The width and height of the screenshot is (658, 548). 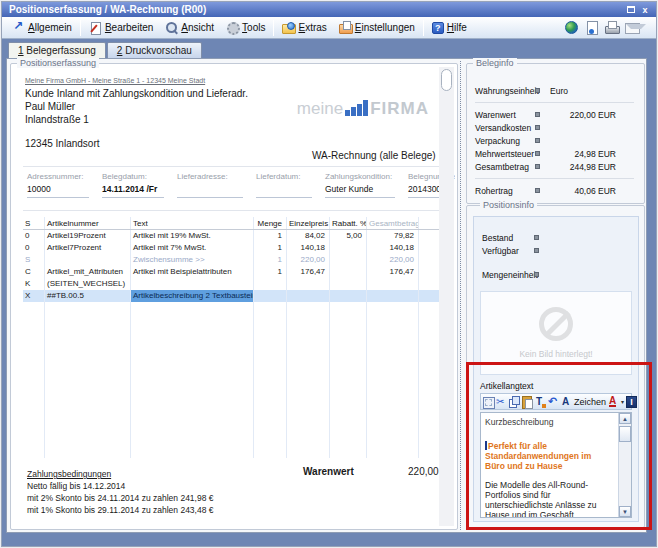 What do you see at coordinates (34, 296) in the screenshot?
I see `table-cell: X` at bounding box center [34, 296].